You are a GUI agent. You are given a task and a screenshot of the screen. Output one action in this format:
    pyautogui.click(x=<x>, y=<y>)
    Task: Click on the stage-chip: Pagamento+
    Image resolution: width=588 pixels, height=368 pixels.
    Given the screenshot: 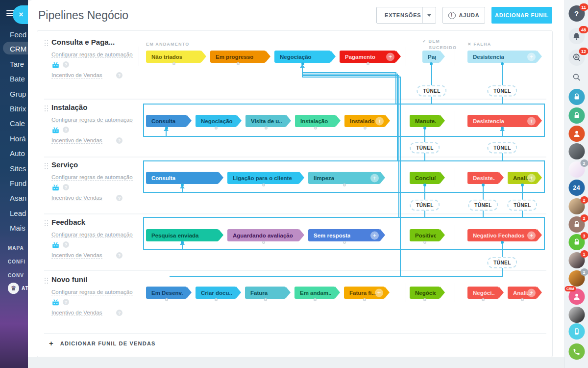 What is the action you would take?
    pyautogui.click(x=368, y=57)
    